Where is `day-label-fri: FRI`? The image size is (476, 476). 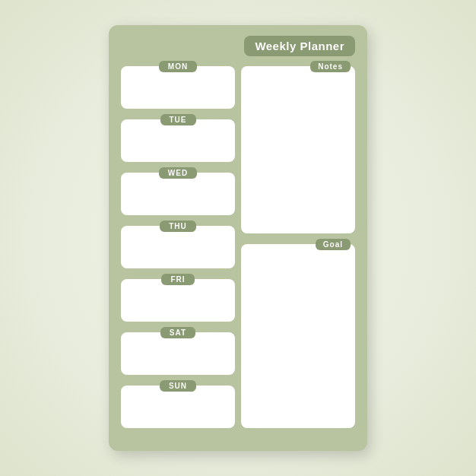 day-label-fri: FRI is located at coordinates (178, 280).